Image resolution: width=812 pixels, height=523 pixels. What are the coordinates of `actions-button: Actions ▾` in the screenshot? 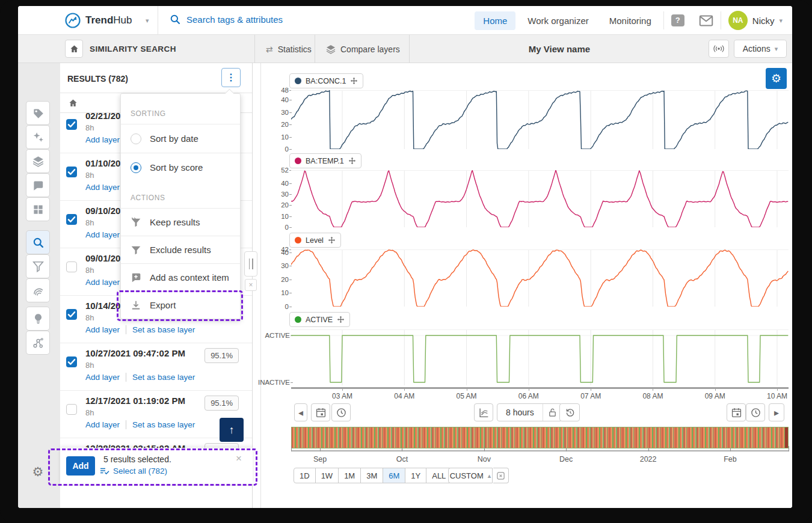 It's located at (760, 49).